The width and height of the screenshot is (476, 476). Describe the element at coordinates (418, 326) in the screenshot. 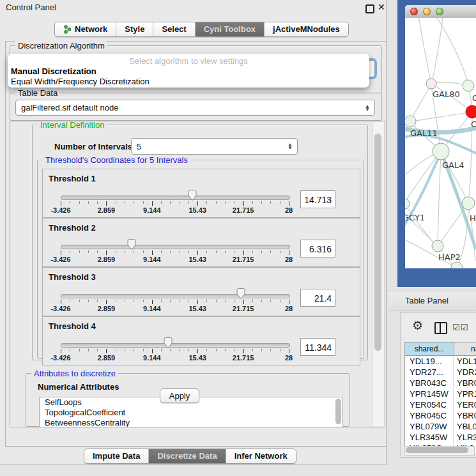

I see `gear-icon: ⚙` at that location.